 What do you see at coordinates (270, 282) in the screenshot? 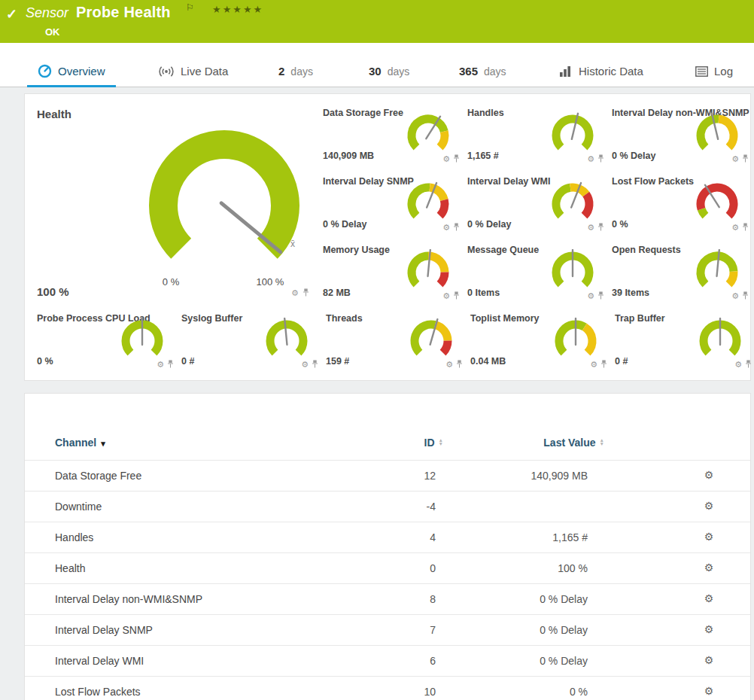
I see `health-scale-max: 100 %` at bounding box center [270, 282].